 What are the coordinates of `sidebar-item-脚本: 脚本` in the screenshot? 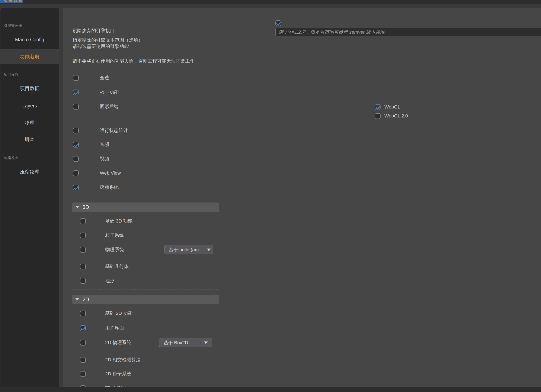 It's located at (30, 139).